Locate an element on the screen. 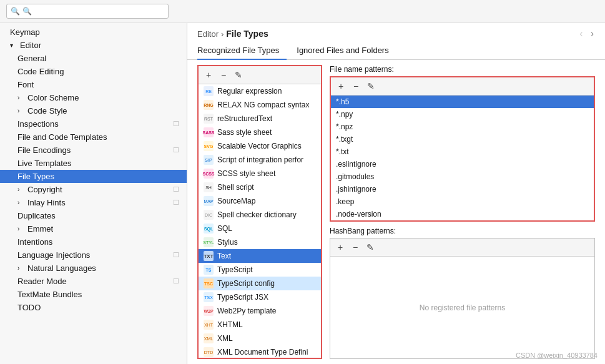 Image resolution: width=605 pixels, height=364 pixels. sidebar-item-label: Duplicates is located at coordinates (36, 216).